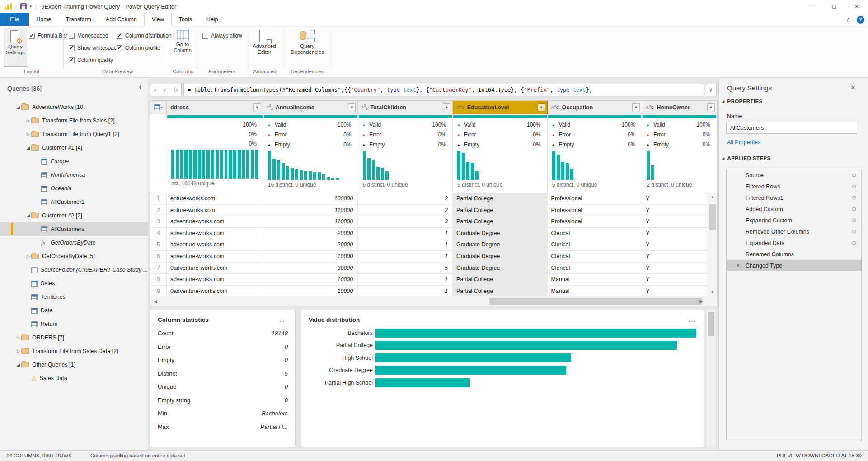  Describe the element at coordinates (138, 456) in the screenshot. I see `status-profiling-scope: Column profiling based on entire data se…` at that location.